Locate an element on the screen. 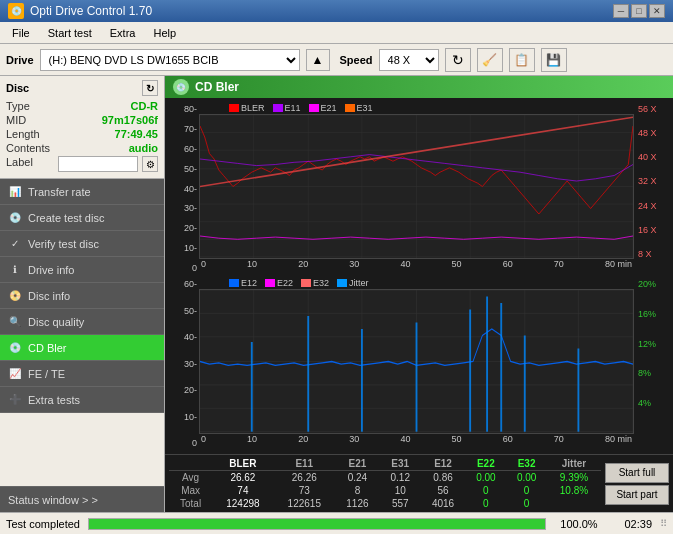 Image resolution: width=673 pixels, height=534 pixels. stats-col-e12: E12 is located at coordinates (444, 464).